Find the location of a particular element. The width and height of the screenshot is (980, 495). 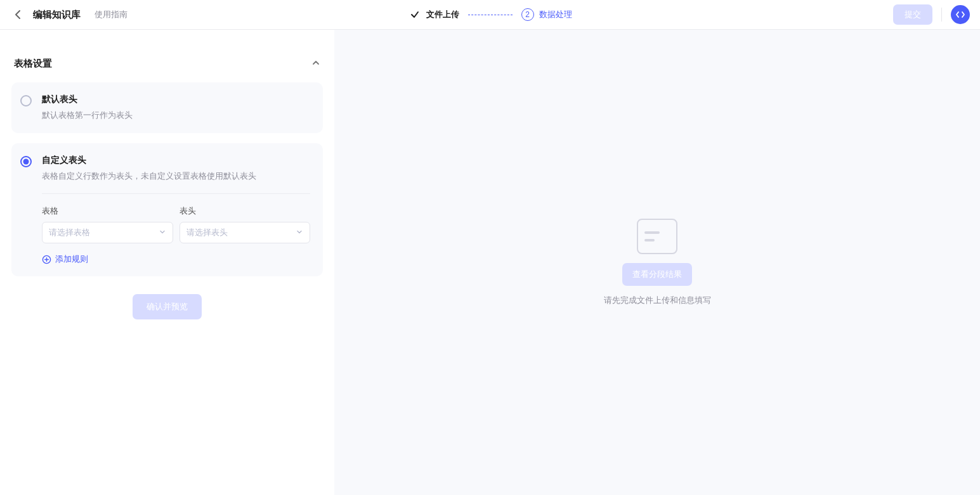

header-left: 编辑知识库 使用指南 is located at coordinates (69, 15).